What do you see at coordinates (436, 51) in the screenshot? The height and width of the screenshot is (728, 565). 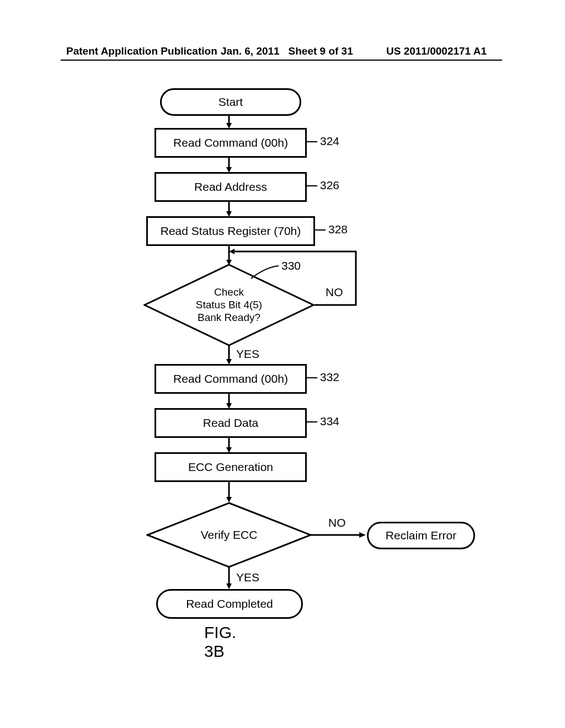 I see `header-pubnum: US 2011/0002171 A1` at bounding box center [436, 51].